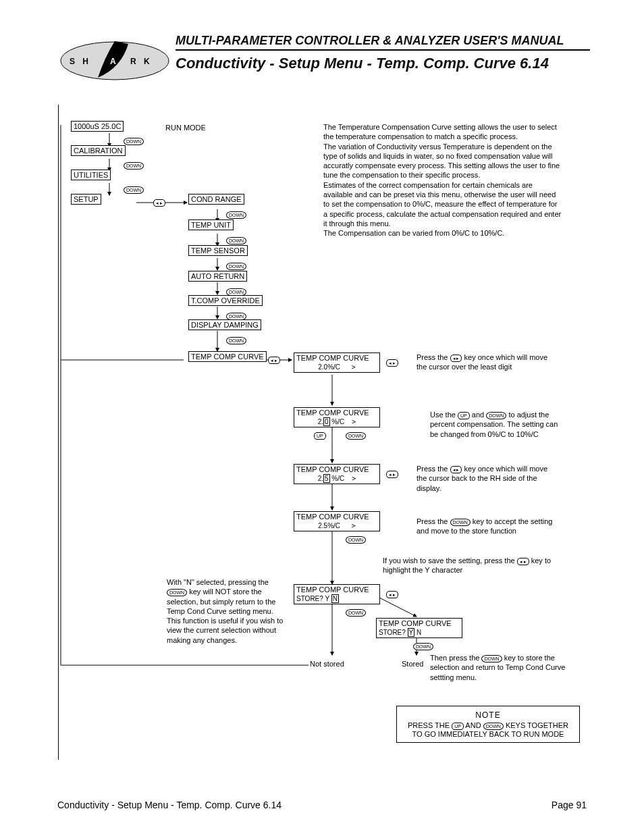 The height and width of the screenshot is (834, 644). What do you see at coordinates (80, 61) in the screenshot?
I see `logo-text: S H` at bounding box center [80, 61].